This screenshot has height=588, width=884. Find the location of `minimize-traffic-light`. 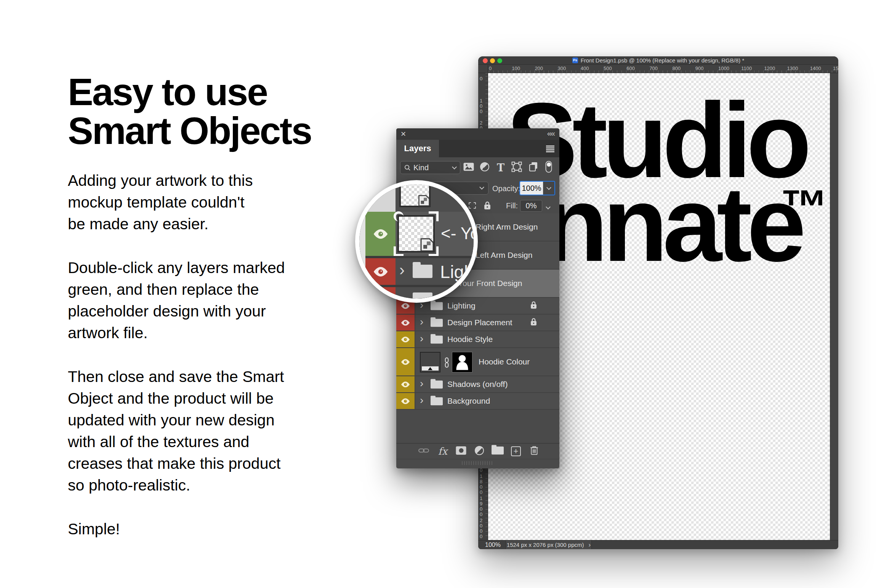

minimize-traffic-light is located at coordinates (492, 61).